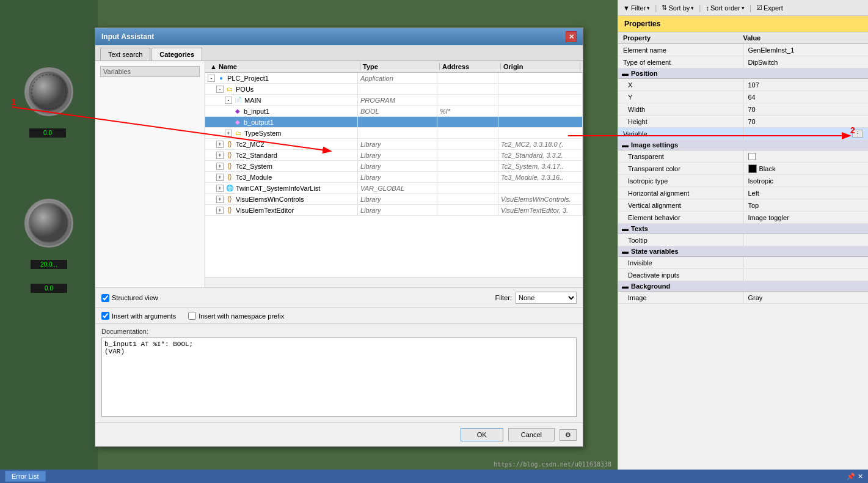  I want to click on expand-plc: -, so click(211, 78).